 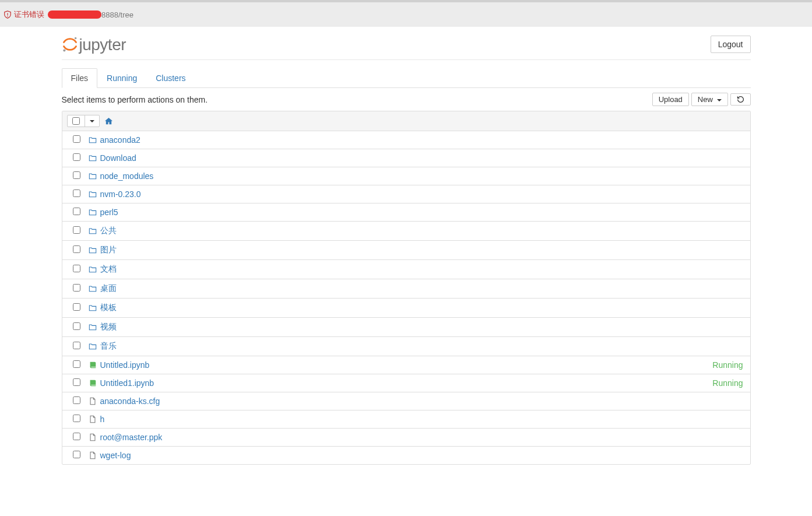 I want to click on jupyter-logo-text: jupyter, so click(x=103, y=45).